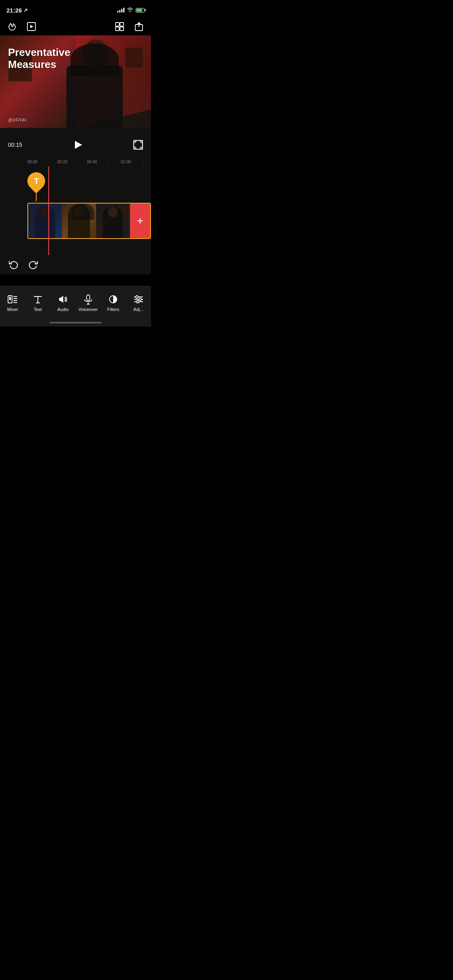 This screenshot has width=453, height=980. I want to click on toolbar-item-text: Text, so click(38, 303).